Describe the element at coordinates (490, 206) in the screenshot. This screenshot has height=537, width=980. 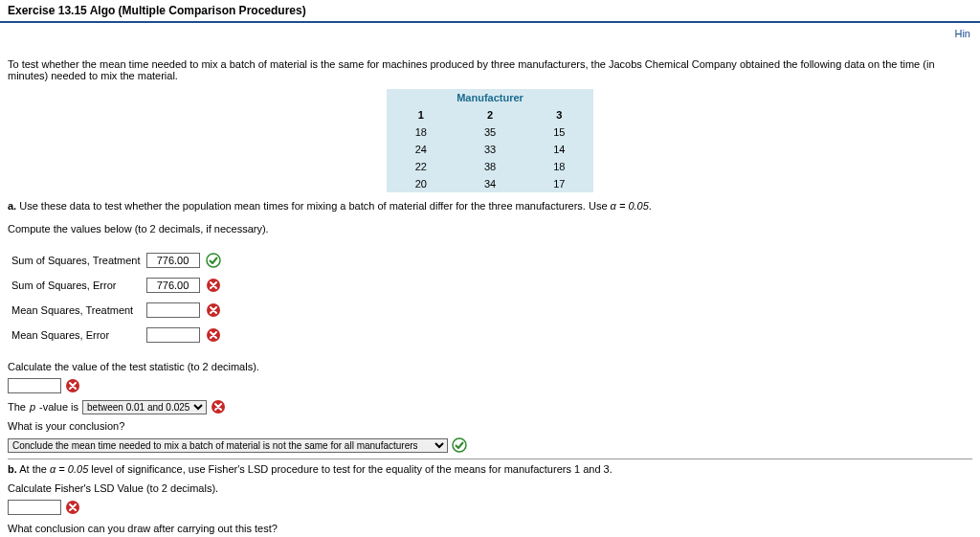
I see `part-a-label: a. Use these data to test whether the po…` at that location.